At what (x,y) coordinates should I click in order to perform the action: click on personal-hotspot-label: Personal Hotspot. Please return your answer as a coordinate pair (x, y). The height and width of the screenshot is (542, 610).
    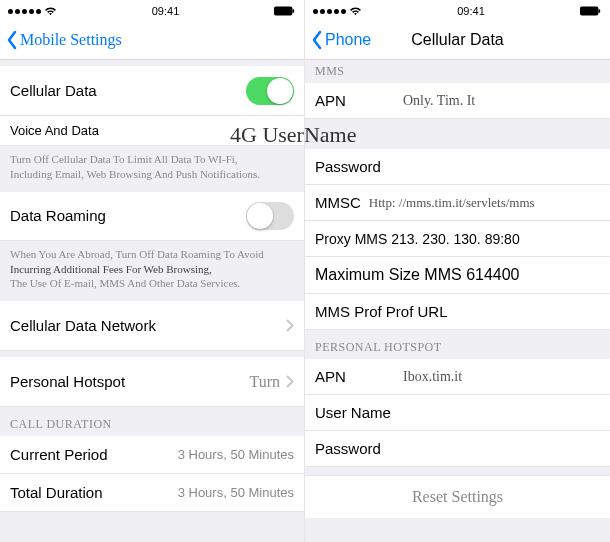
    Looking at the image, I should click on (68, 382).